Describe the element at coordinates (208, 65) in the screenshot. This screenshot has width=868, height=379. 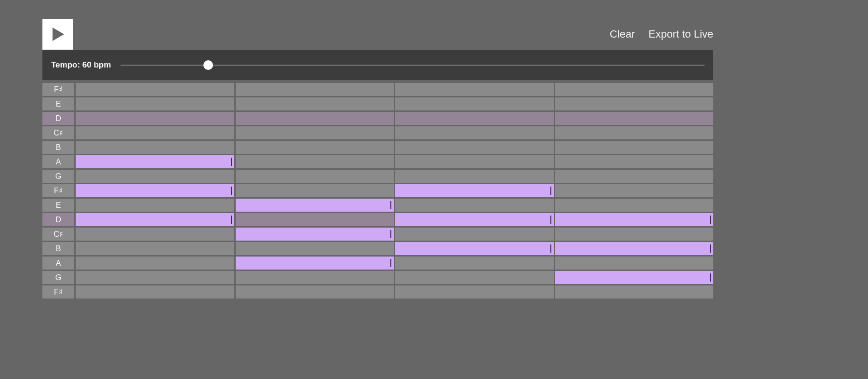
I see `tempo-slider-thumb` at that location.